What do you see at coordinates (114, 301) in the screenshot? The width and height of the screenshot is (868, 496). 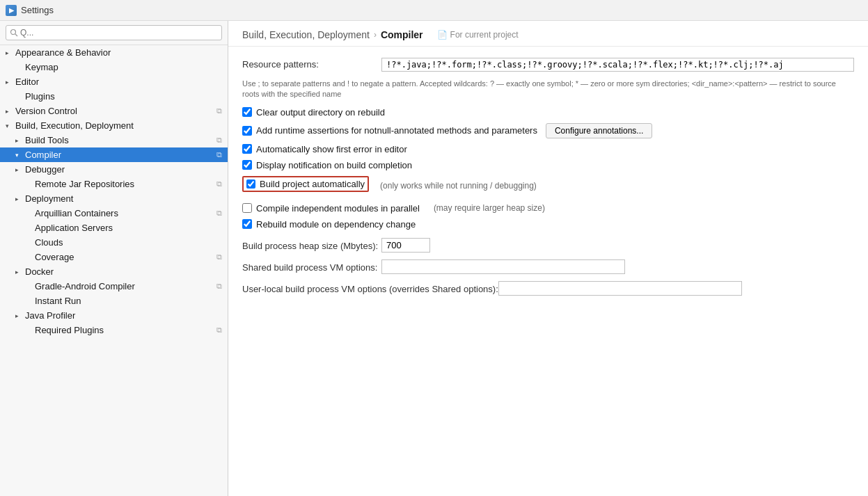 I see `sidebar-item-instant-run: Instant Run` at bounding box center [114, 301].